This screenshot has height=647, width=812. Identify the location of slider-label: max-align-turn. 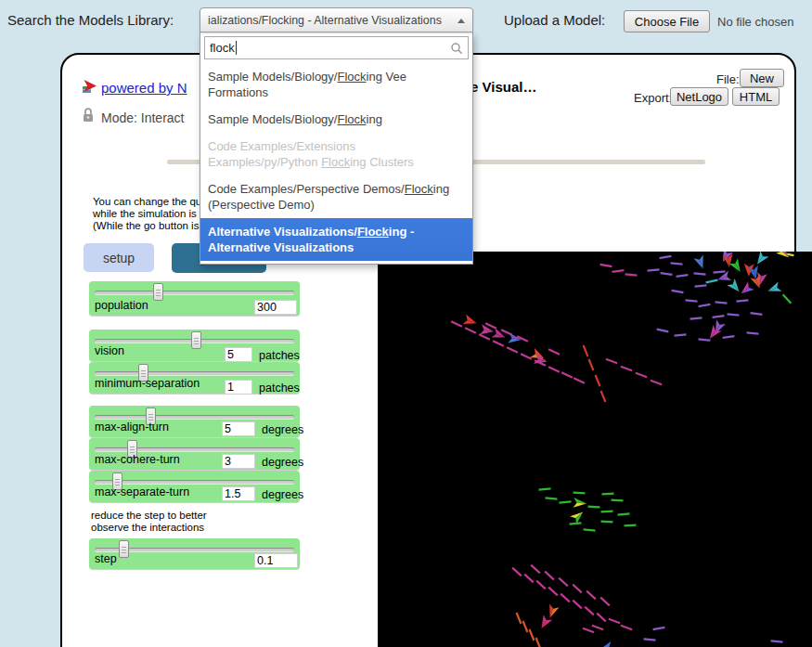
(132, 427).